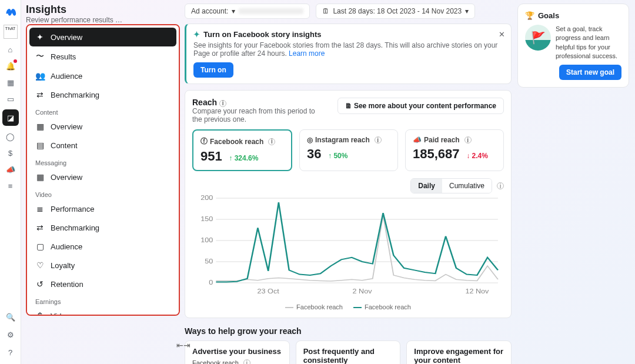 The width and height of the screenshot is (635, 364). I want to click on stat-facebook-reach: ⓕ Facebook reach i 951 ↑ 324.6%, so click(242, 151).